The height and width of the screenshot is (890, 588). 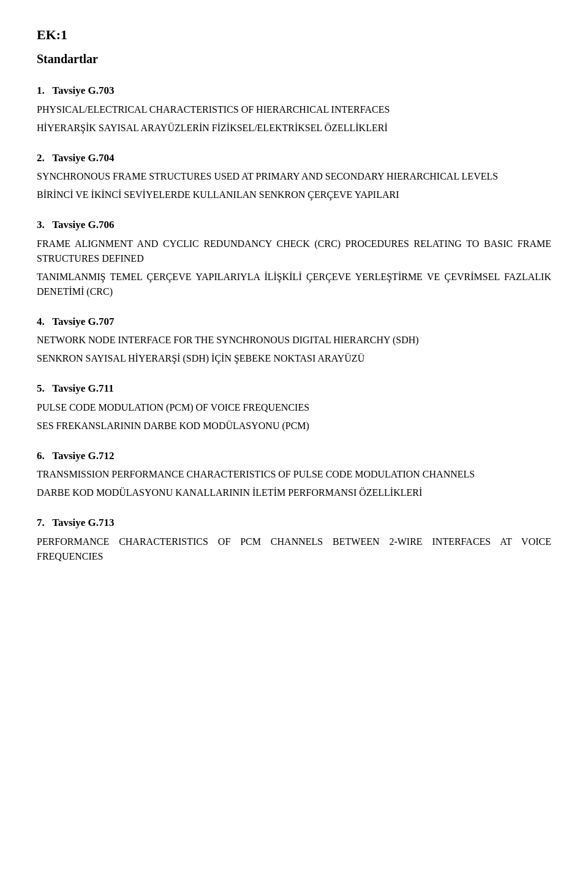 What do you see at coordinates (40, 321) in the screenshot?
I see `tavsiye-4-number: 4.` at bounding box center [40, 321].